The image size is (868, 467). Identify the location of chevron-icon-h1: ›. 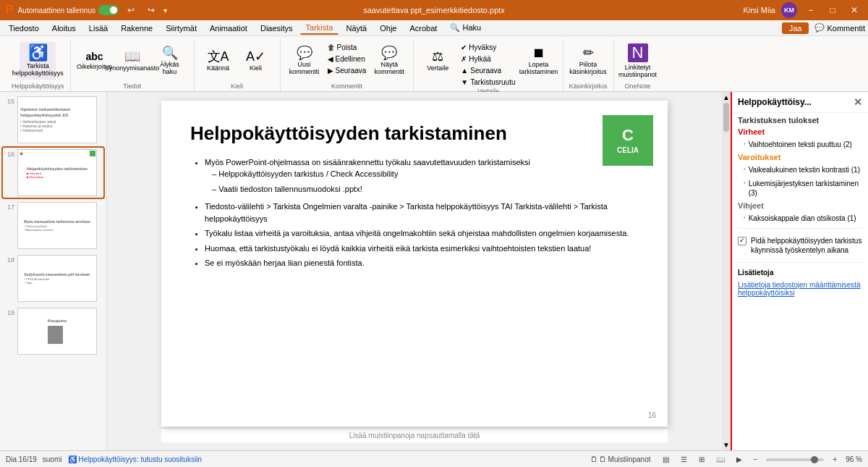
(745, 218).